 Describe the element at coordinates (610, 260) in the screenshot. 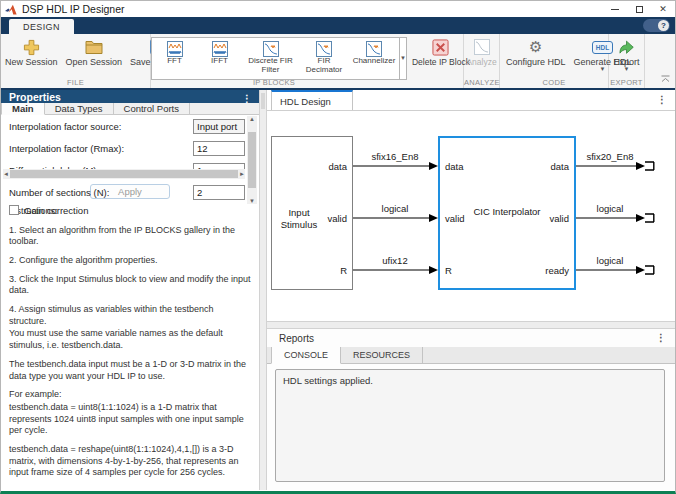

I see `signal-label-logical-out2: logical` at that location.